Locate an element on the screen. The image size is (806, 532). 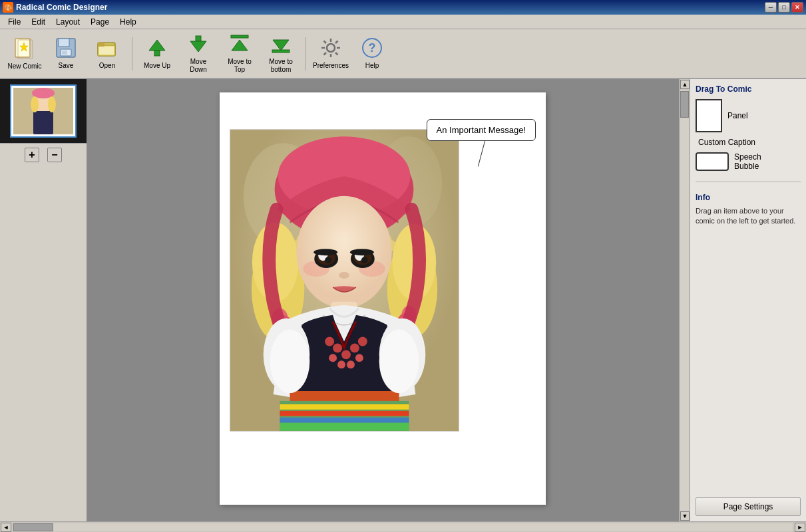
menu-page: Page is located at coordinates (100, 22).